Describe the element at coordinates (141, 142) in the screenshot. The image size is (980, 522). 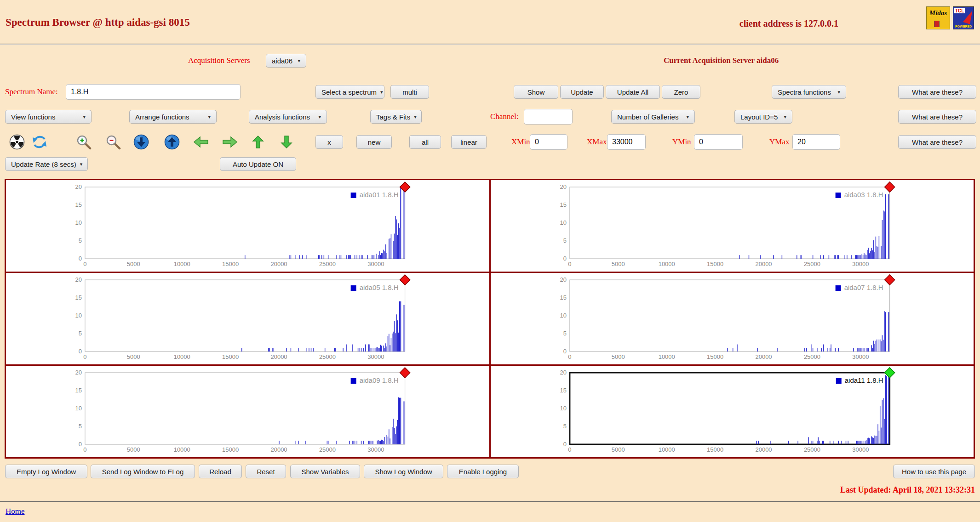
I see `scroll-down-icon` at that location.